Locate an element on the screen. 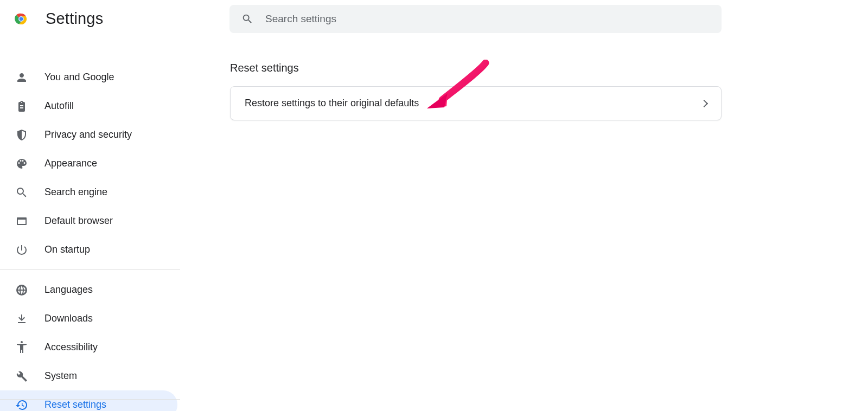 Image resolution: width=868 pixels, height=411 pixels. clipboard-icon is located at coordinates (22, 106).